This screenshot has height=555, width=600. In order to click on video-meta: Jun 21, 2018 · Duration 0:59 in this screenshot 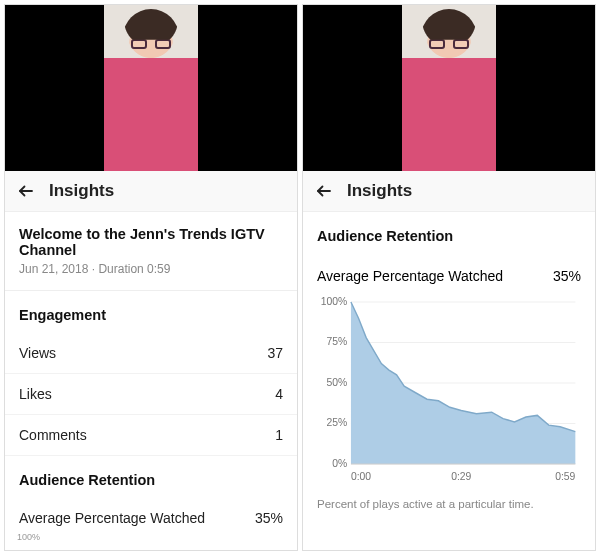, I will do `click(151, 276)`.